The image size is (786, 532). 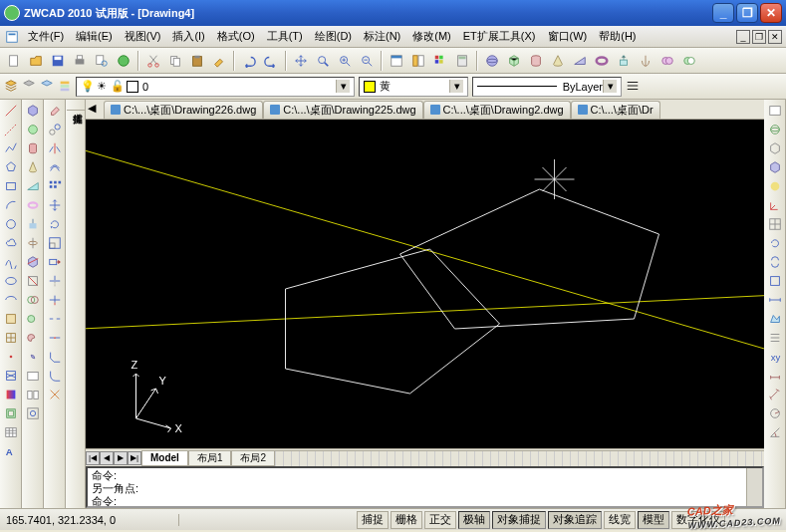 What do you see at coordinates (396, 61) in the screenshot?
I see `properties-icon` at bounding box center [396, 61].